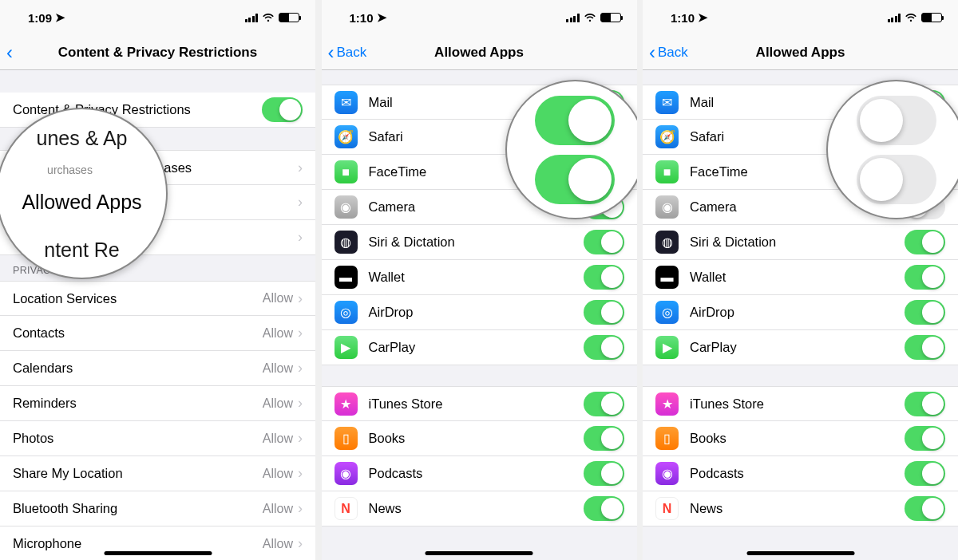 The width and height of the screenshot is (958, 560). What do you see at coordinates (476, 313) in the screenshot?
I see `row-label: AirDrop` at bounding box center [476, 313].